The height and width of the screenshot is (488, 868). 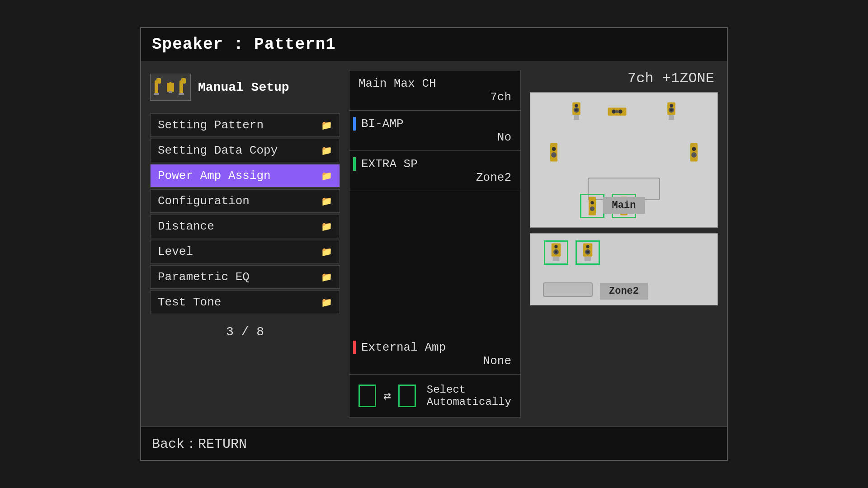 What do you see at coordinates (436, 347) in the screenshot?
I see `row-label-external-amp: External Amp` at bounding box center [436, 347].